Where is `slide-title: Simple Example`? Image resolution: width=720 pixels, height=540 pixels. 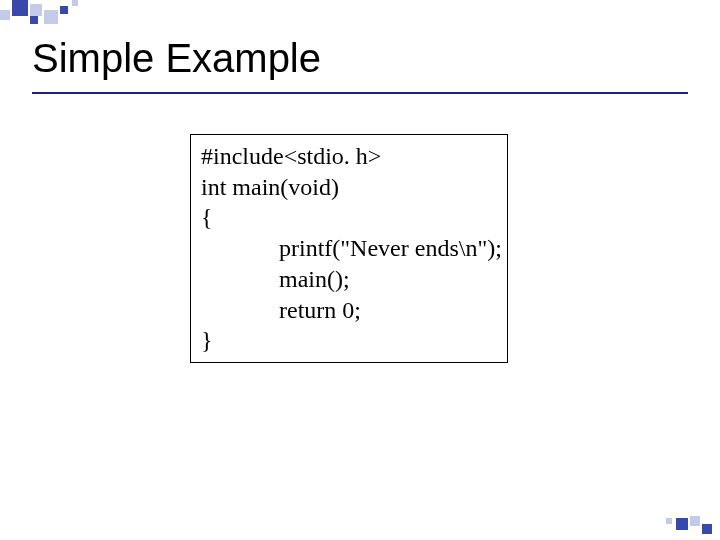 slide-title: Simple Example is located at coordinates (176, 58).